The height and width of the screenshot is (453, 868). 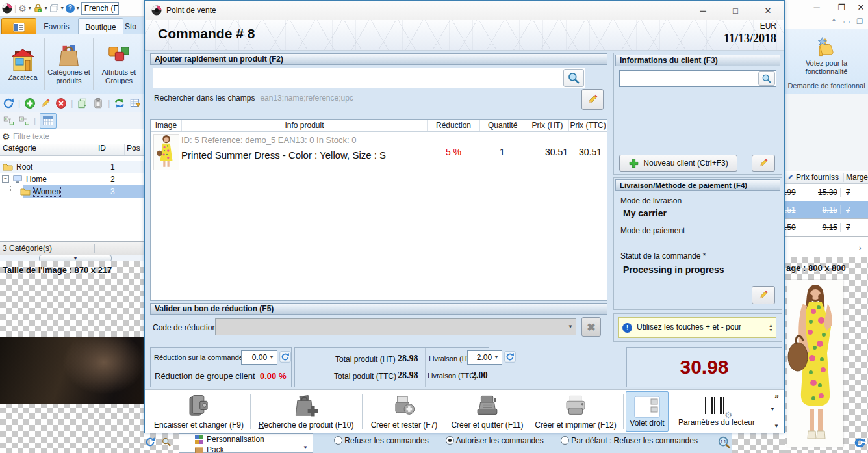 I want to click on gear-dropdown-icon: ▾, so click(x=30, y=8).